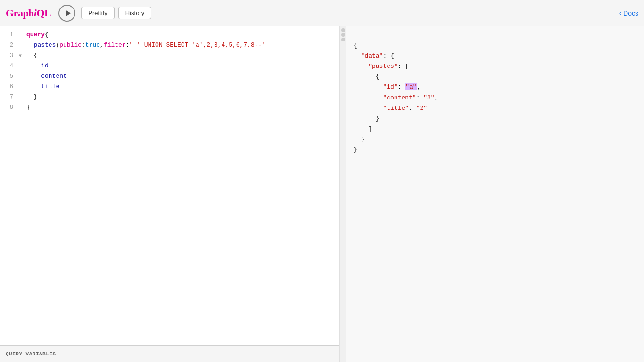 The width and height of the screenshot is (644, 362). What do you see at coordinates (170, 77) in the screenshot?
I see `editor-line-5: 5 content` at bounding box center [170, 77].